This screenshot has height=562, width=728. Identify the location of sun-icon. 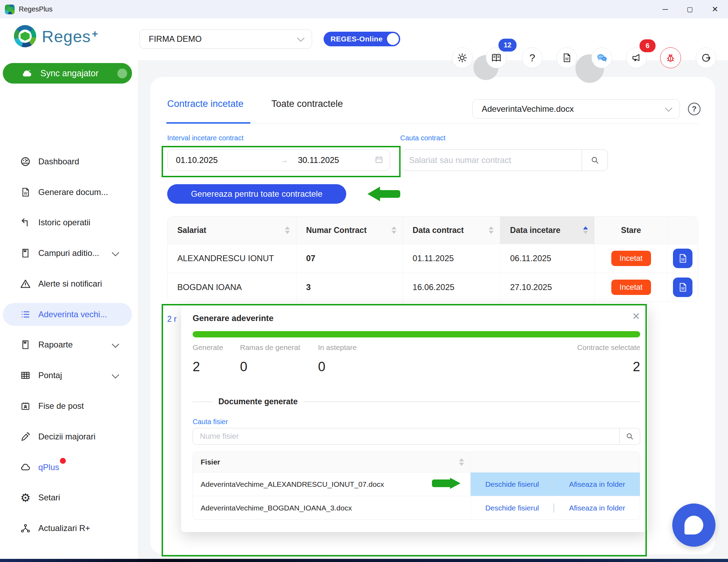
(462, 58).